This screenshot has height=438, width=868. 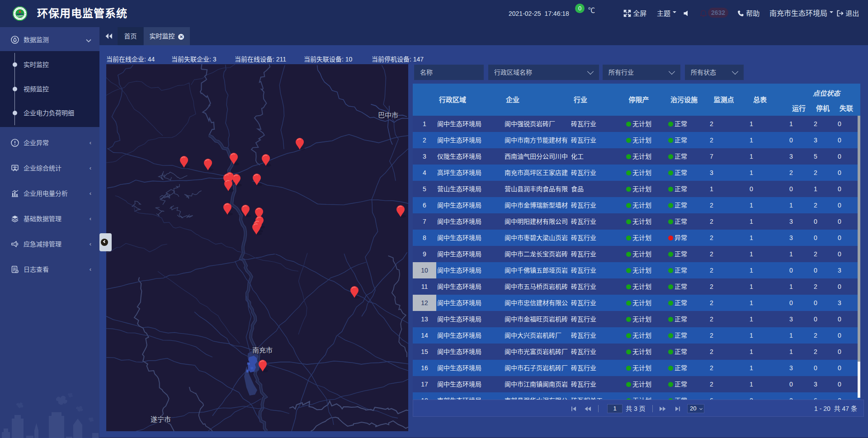 What do you see at coordinates (262, 350) in the screenshot?
I see `svg-text: 南充市` at bounding box center [262, 350].